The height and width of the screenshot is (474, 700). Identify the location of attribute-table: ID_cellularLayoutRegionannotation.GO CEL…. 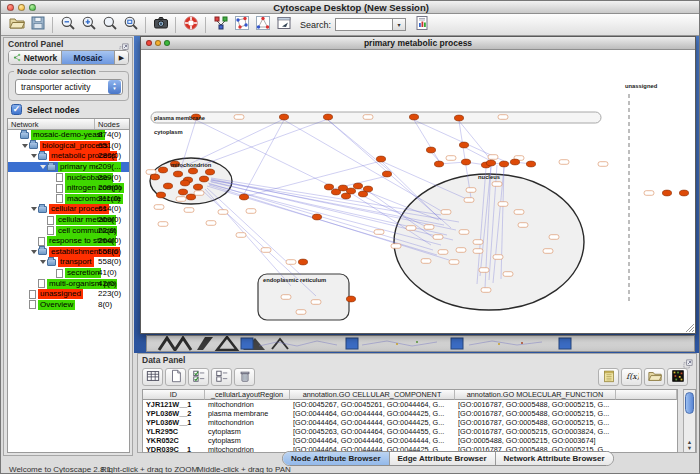
(410, 421).